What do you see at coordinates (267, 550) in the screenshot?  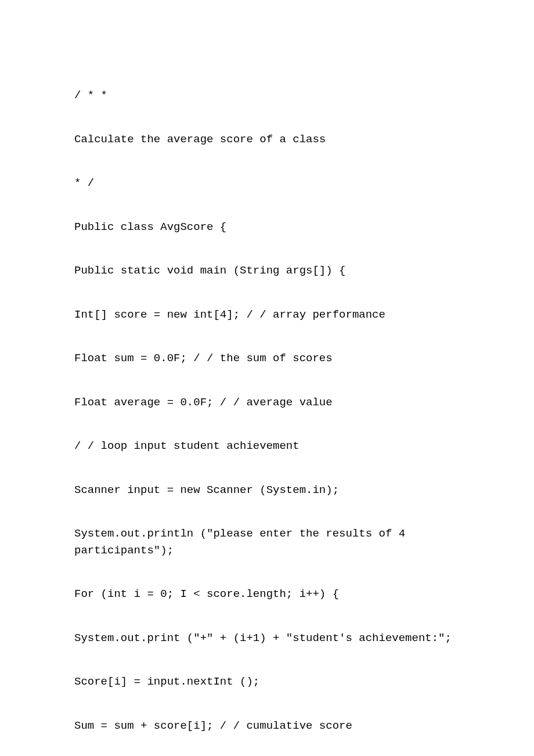 I see `code-line: participants");` at bounding box center [267, 550].